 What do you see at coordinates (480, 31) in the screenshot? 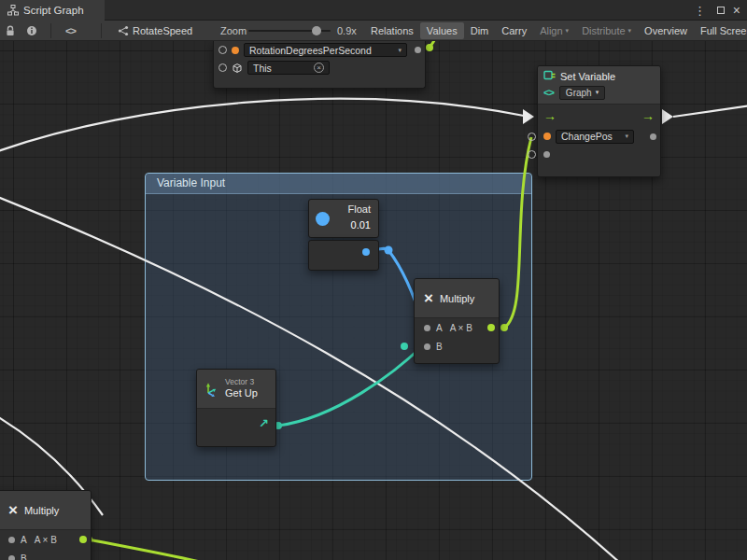
I see `dim-button: Dim` at bounding box center [480, 31].